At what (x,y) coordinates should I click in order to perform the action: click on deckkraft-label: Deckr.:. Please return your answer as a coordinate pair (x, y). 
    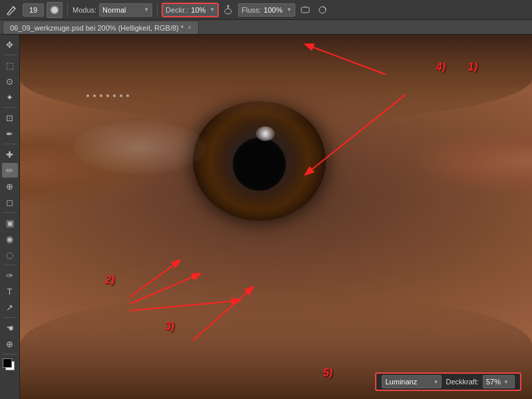
    Looking at the image, I should click on (177, 10).